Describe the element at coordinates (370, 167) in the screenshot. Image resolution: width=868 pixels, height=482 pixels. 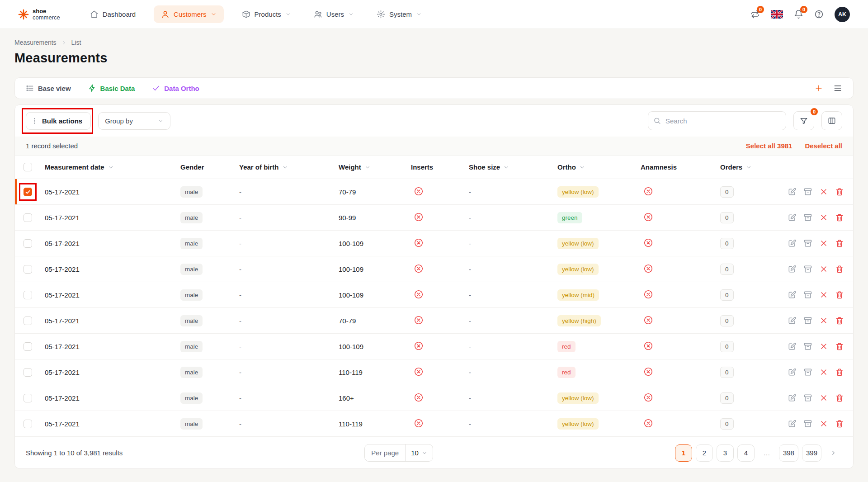
I see `col-header-weight: Weight` at that location.